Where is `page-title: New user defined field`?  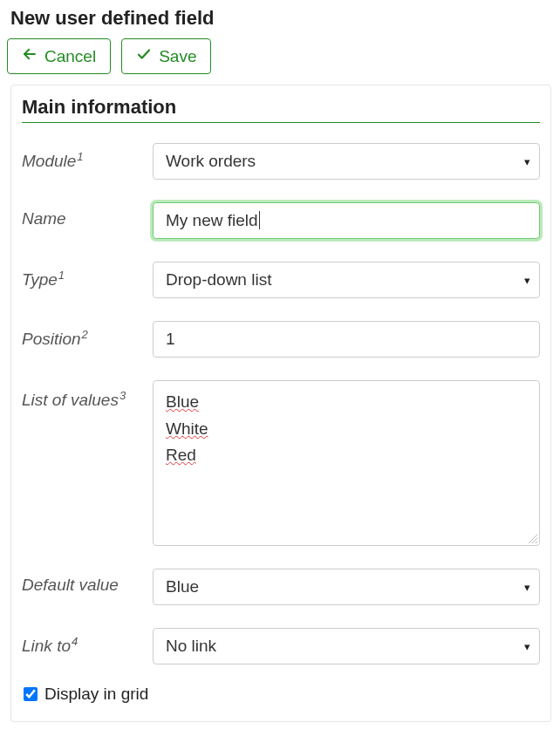
page-title: New user defined field is located at coordinates (282, 21).